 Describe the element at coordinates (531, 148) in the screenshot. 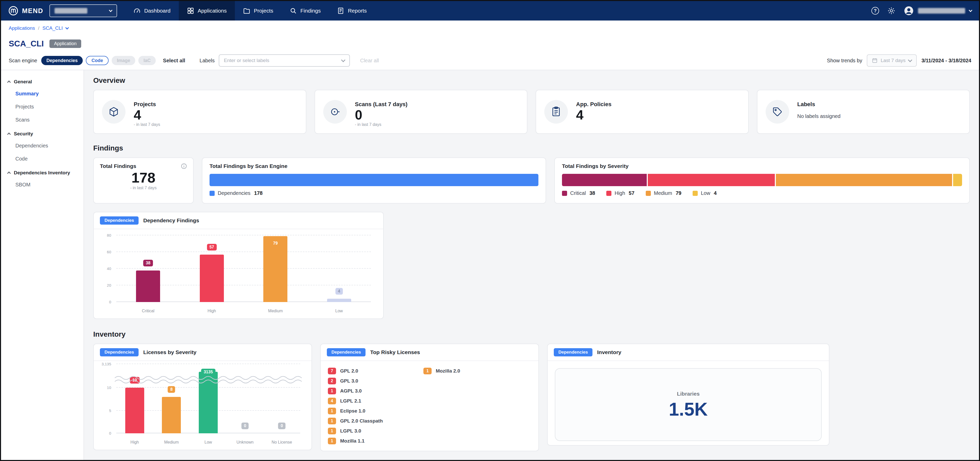

I see `findings-heading: Findings` at that location.